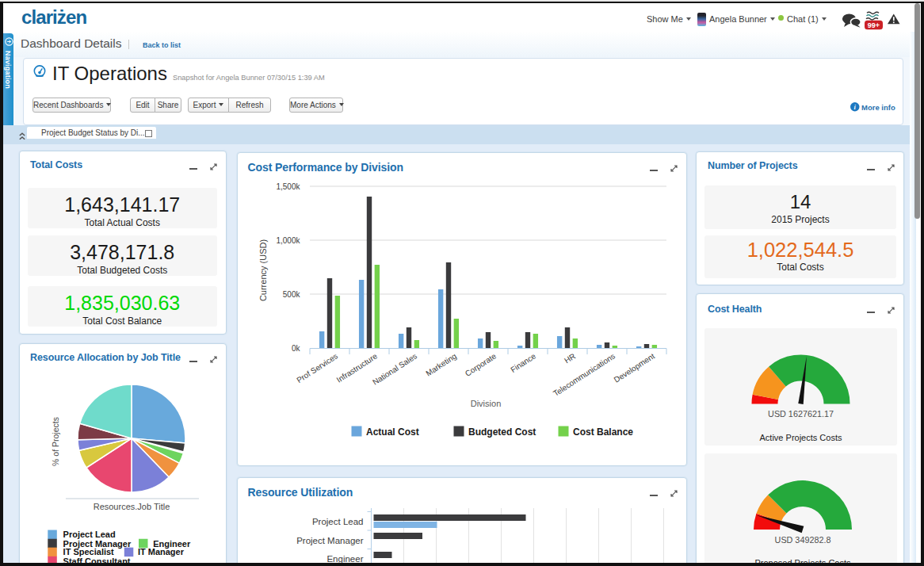 The image size is (924, 566). What do you see at coordinates (801, 438) in the screenshot?
I see `svg-text: Active Projects Costs` at bounding box center [801, 438].